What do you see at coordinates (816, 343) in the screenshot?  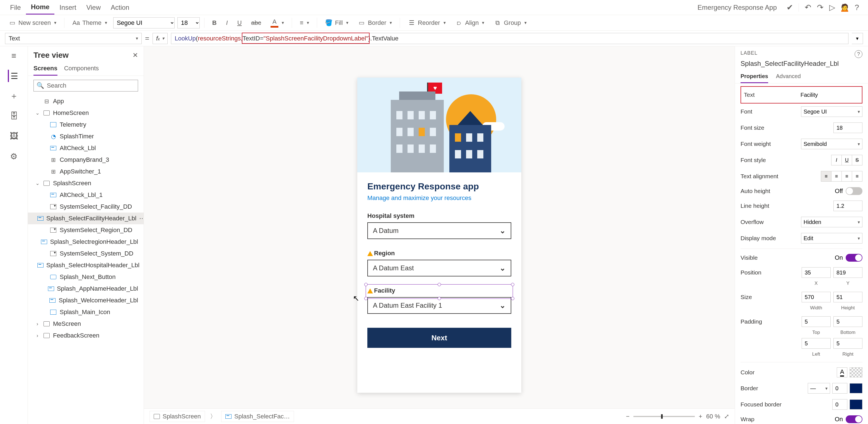 I see `prop-pad-l` at bounding box center [816, 343].